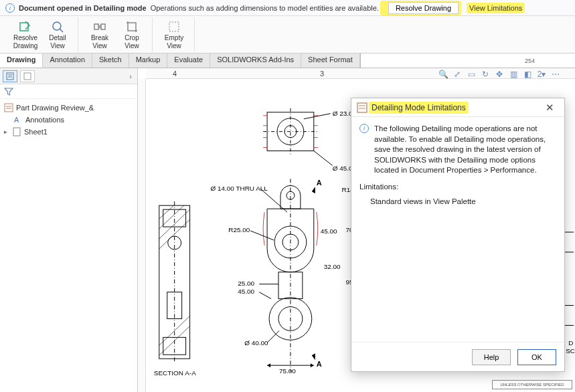  What do you see at coordinates (495, 8) in the screenshot?
I see `view-limitations-link: View Limitations` at bounding box center [495, 8].